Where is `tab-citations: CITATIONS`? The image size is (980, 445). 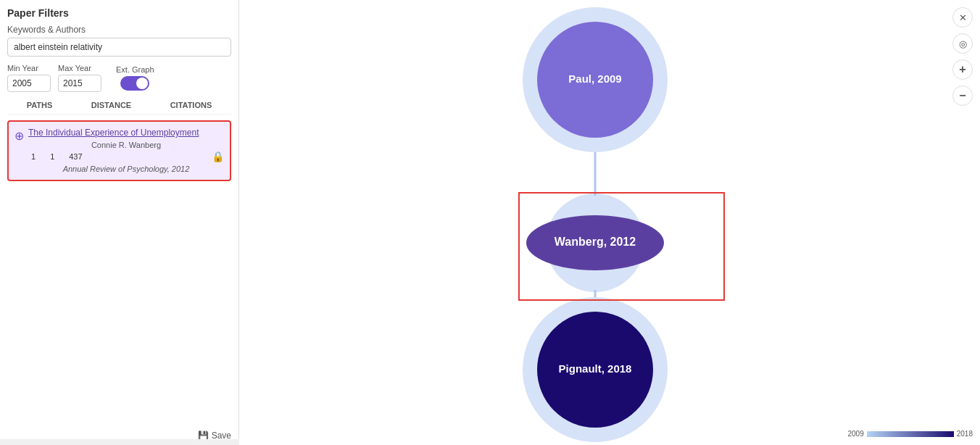
tab-citations: CITATIONS is located at coordinates (191, 105).